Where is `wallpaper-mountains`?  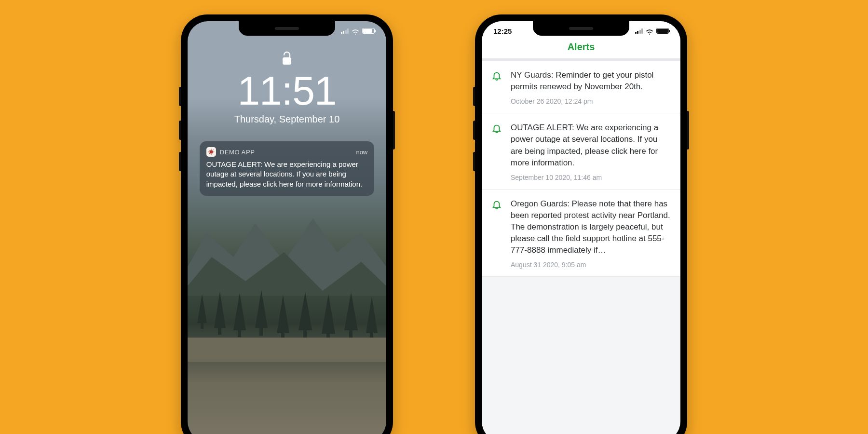 wallpaper-mountains is located at coordinates (287, 243).